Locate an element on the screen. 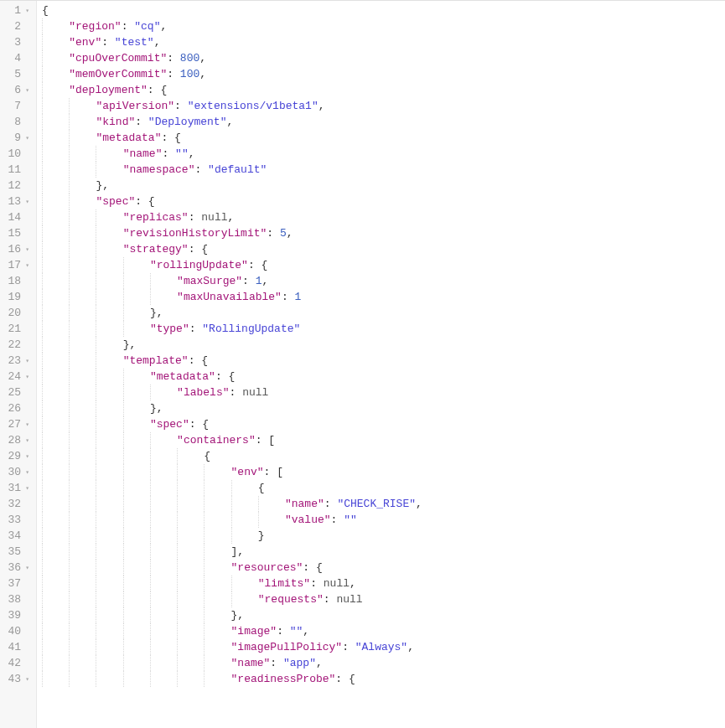 This screenshot has height=728, width=725. line-number: 26 is located at coordinates (17, 409).